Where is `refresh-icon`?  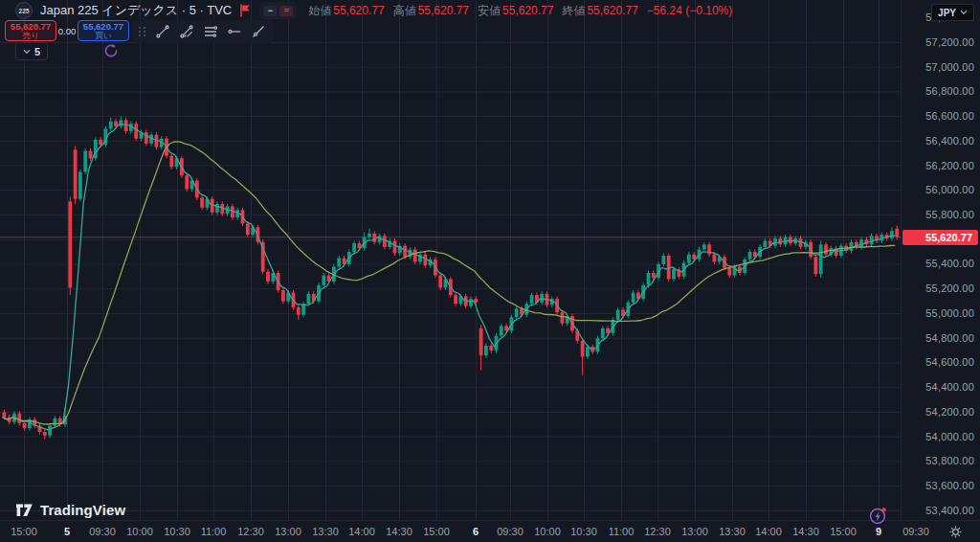
refresh-icon is located at coordinates (111, 51).